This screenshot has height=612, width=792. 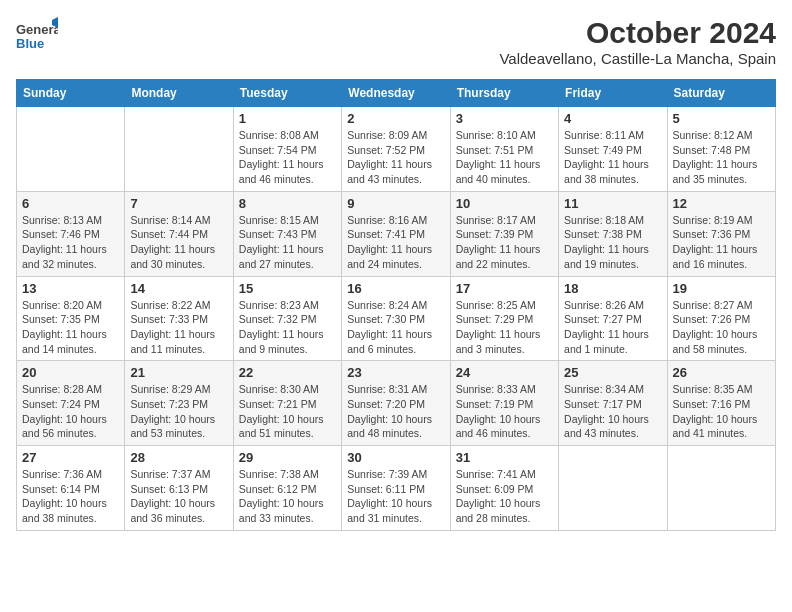 I want to click on calendar-day-cell: 25Sunrise: 8:34 AMSunset: 7:17 PMDayligh…, so click(x=613, y=404).